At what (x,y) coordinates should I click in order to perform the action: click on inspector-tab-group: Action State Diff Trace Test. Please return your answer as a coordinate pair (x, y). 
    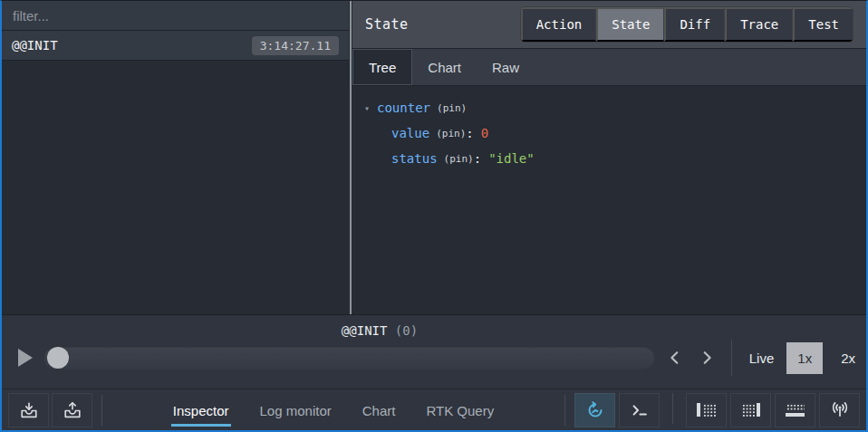
    Looking at the image, I should click on (687, 24).